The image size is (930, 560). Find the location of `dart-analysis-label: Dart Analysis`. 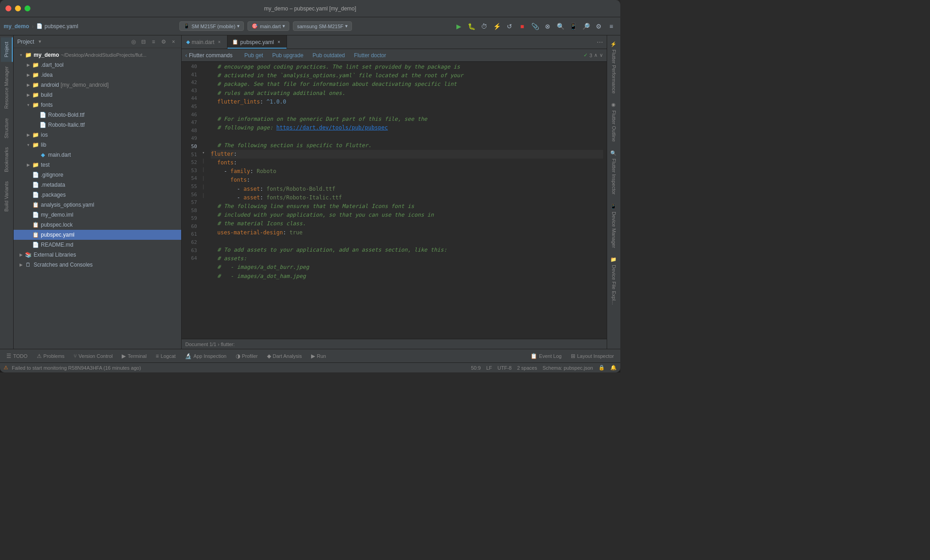

dart-analysis-label: Dart Analysis is located at coordinates (287, 356).